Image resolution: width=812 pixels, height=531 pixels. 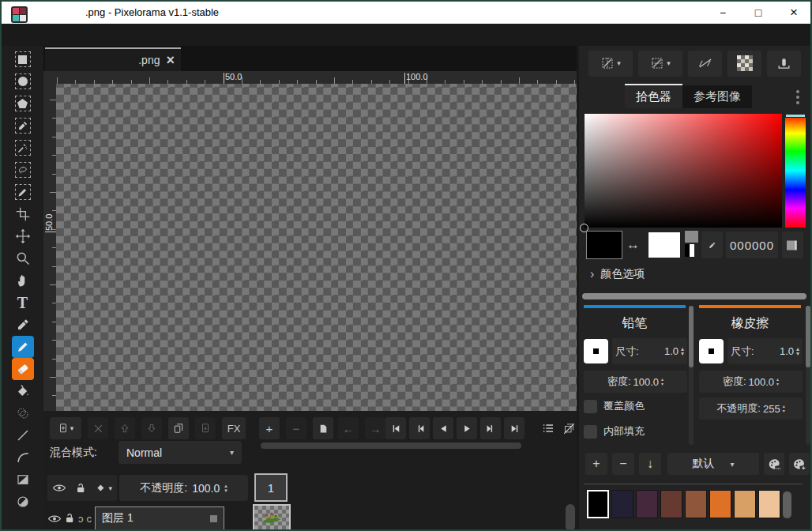 I want to click on paint-select-tool, so click(x=23, y=192).